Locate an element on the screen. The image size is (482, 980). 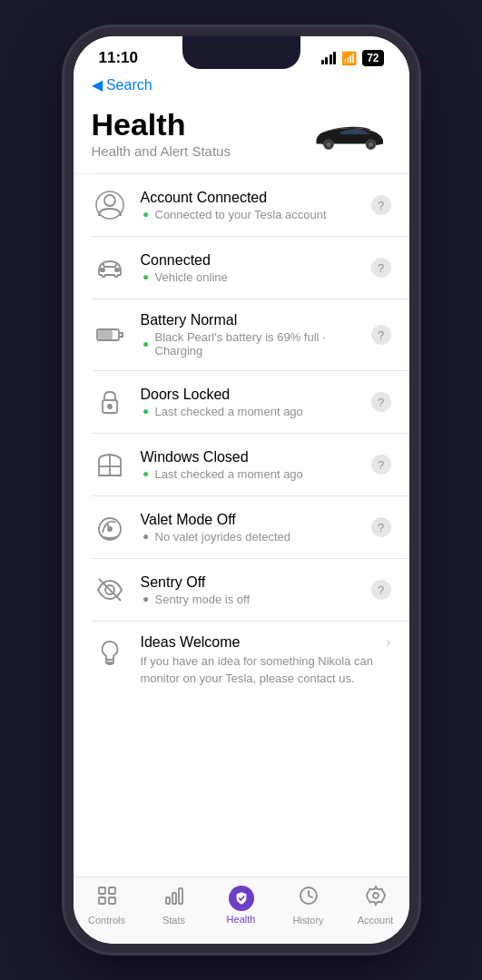
item-title-doors: Doors Locked is located at coordinates (250, 395).